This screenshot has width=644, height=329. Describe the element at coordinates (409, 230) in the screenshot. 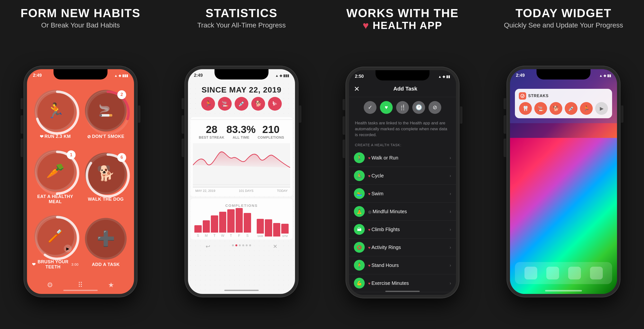

I see `task-climb-name: ♥Climb Flights` at that location.